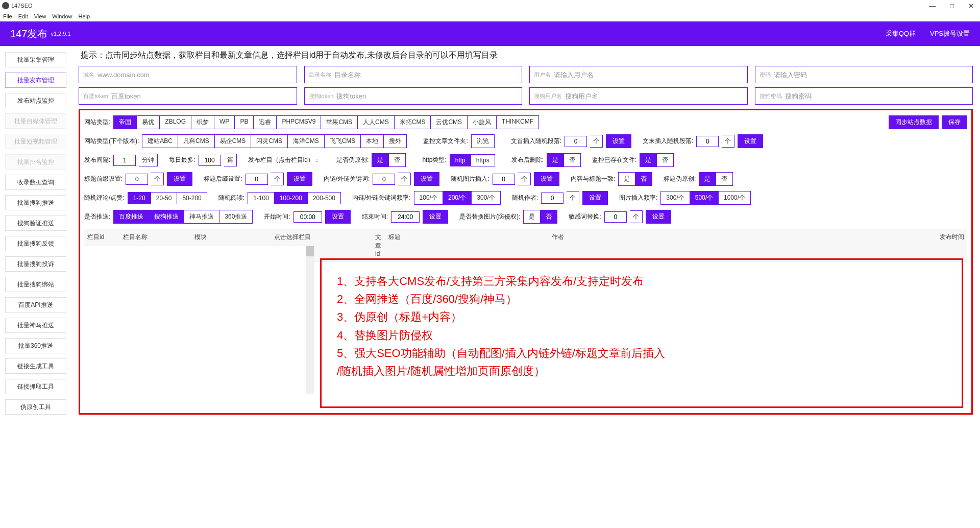 This screenshot has width=980, height=528. Describe the element at coordinates (125, 160) in the screenshot. I see `interval-input` at that location.